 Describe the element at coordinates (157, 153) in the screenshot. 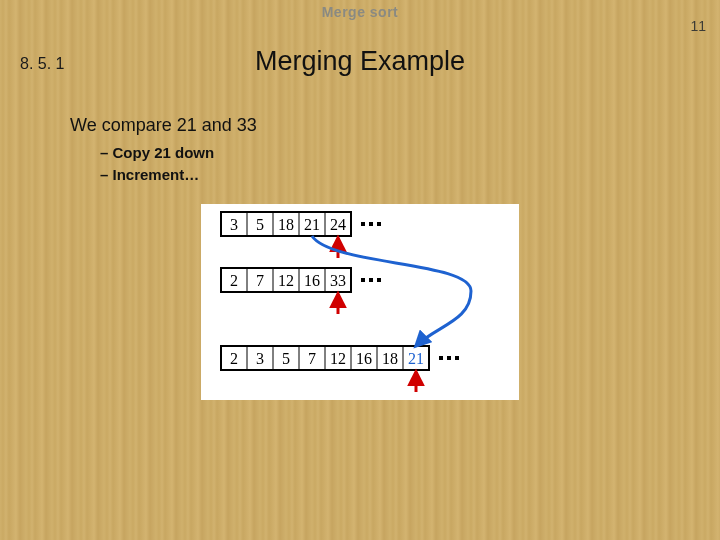

I see `bullet-item: Copy 21 down` at that location.